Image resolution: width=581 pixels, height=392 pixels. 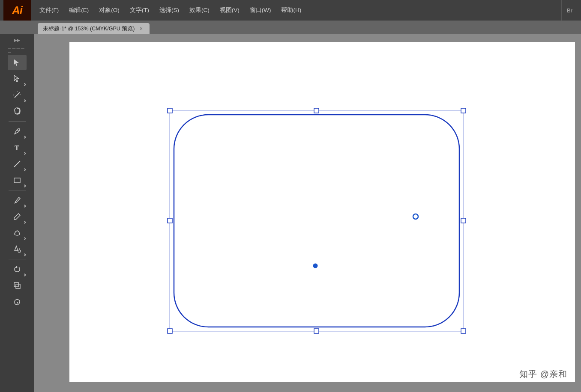 What do you see at coordinates (17, 249) in the screenshot?
I see `tool-fill` at bounding box center [17, 249].